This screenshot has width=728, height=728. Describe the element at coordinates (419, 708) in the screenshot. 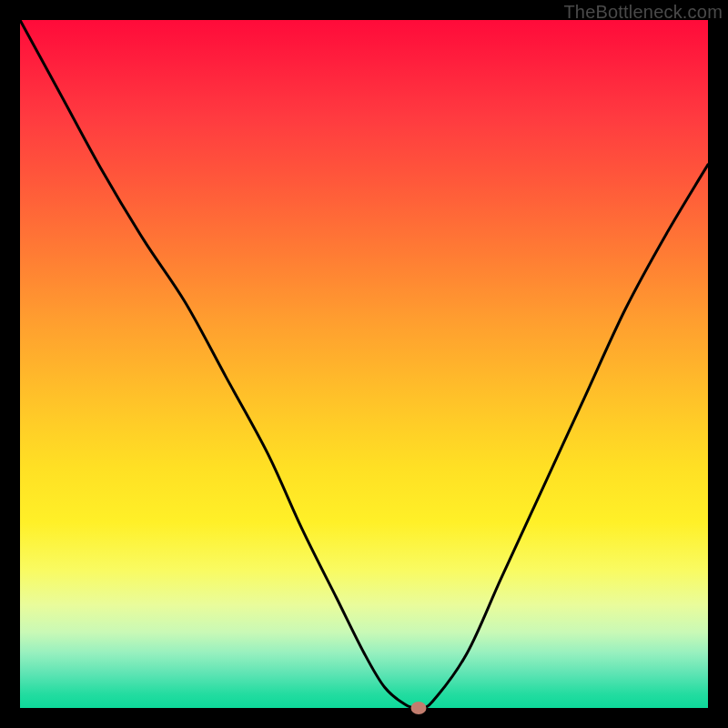

I see `marker-dot` at that location.